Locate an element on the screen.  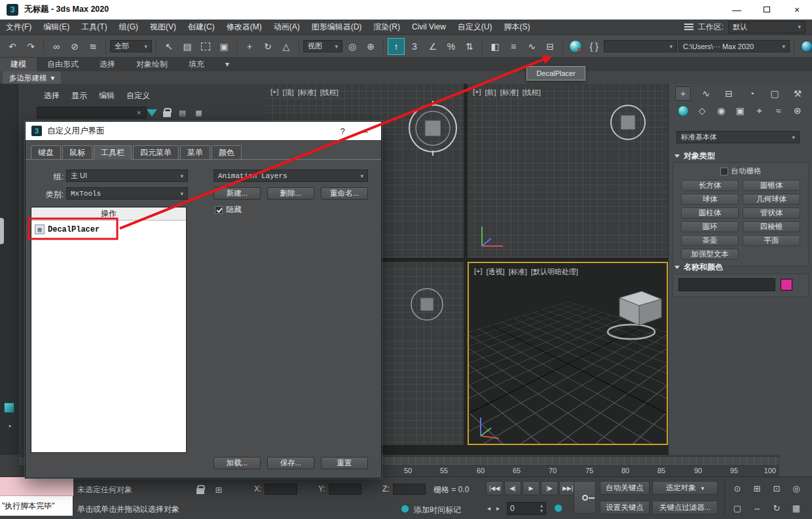
z-coordinate-field is located at coordinates (409, 490).